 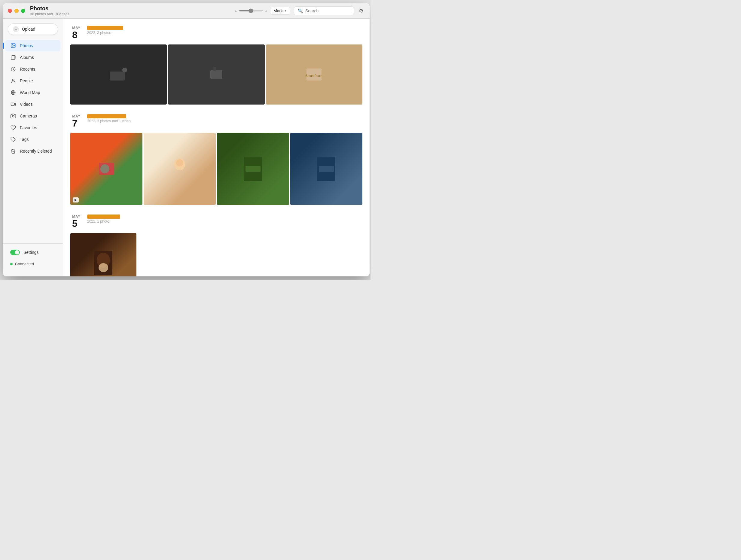 What do you see at coordinates (251, 11) in the screenshot?
I see `size-slider: □ □` at bounding box center [251, 11].